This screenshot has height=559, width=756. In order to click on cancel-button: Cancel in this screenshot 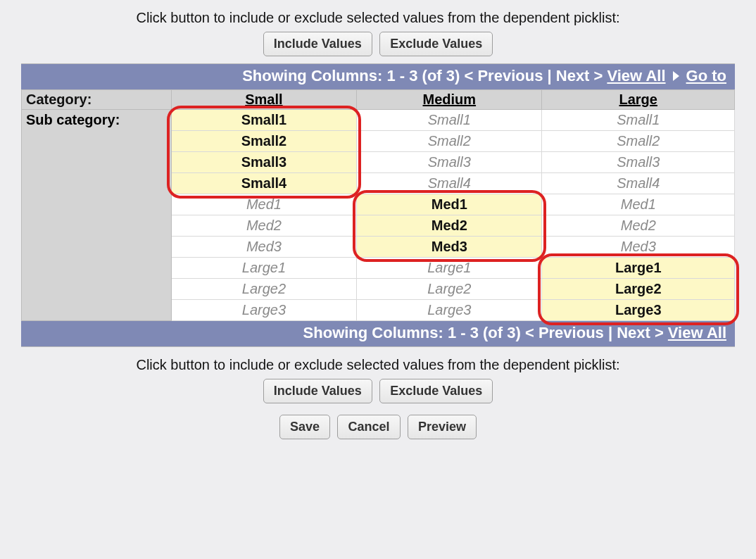, I will do `click(369, 427)`.